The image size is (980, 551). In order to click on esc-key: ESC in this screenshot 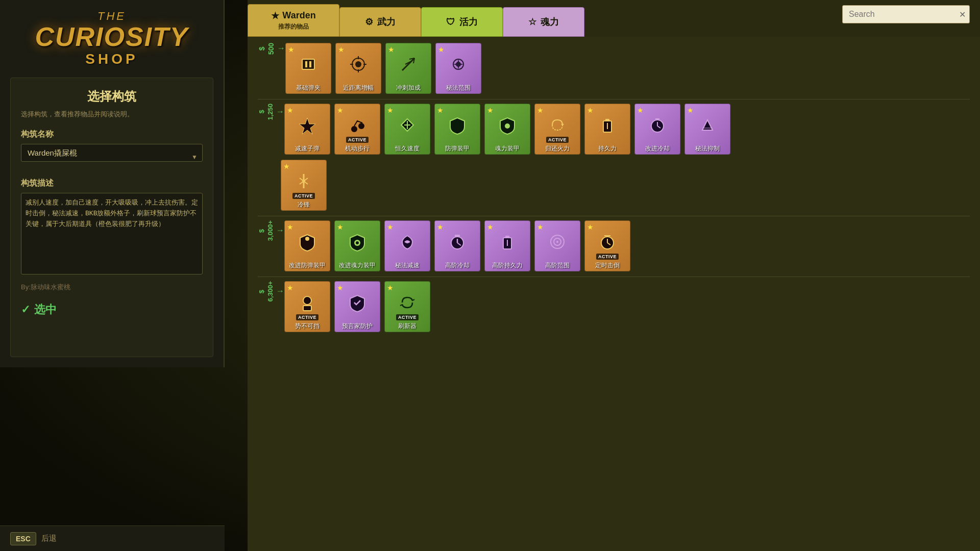, I will do `click(23, 539)`.